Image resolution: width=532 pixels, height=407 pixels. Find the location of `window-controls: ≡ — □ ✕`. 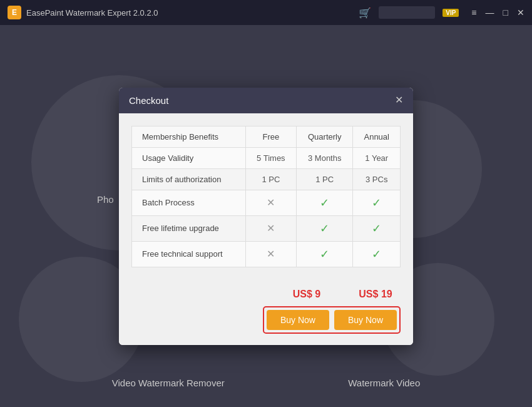

window-controls: ≡ — □ ✕ is located at coordinates (498, 13).